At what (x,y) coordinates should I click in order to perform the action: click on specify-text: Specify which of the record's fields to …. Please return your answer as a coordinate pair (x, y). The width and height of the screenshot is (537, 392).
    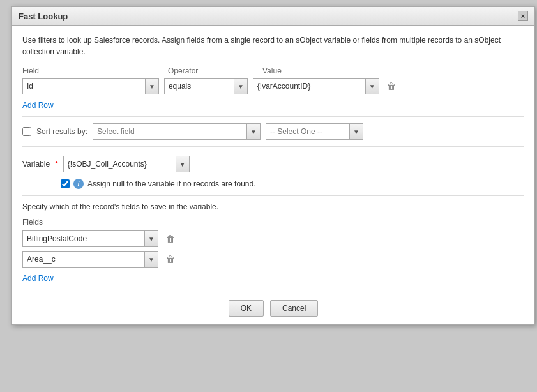
    Looking at the image, I should click on (273, 207).